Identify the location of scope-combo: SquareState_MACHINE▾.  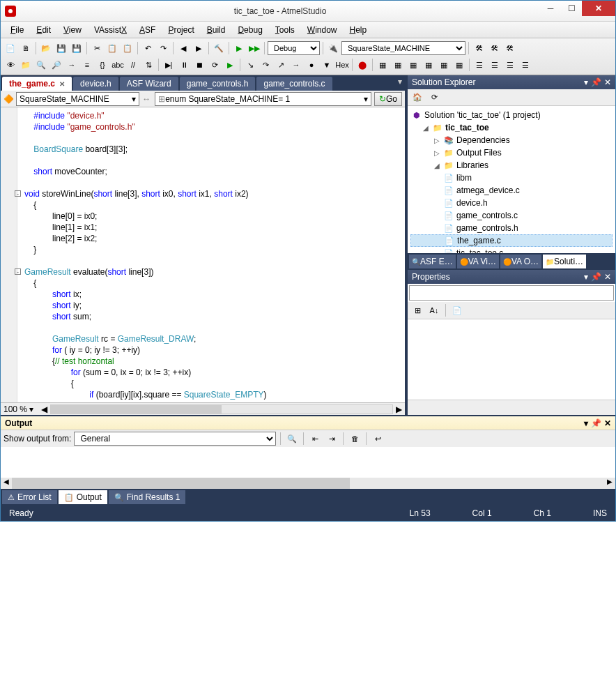
(78, 99).